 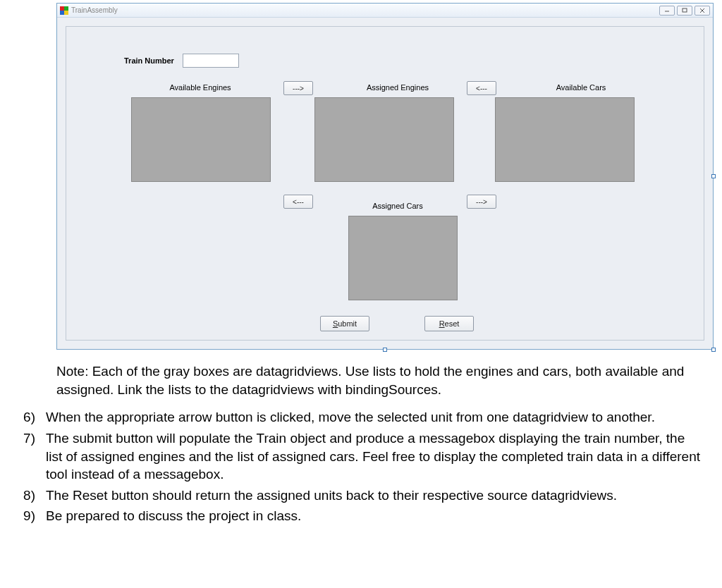 What do you see at coordinates (450, 324) in the screenshot?
I see `reset-button-label: Reset` at bounding box center [450, 324].